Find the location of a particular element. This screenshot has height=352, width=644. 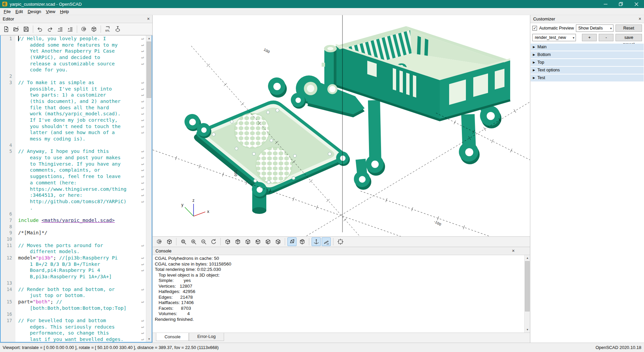

code-line: latter (and see how much of a↵ is located at coordinates (73, 133).